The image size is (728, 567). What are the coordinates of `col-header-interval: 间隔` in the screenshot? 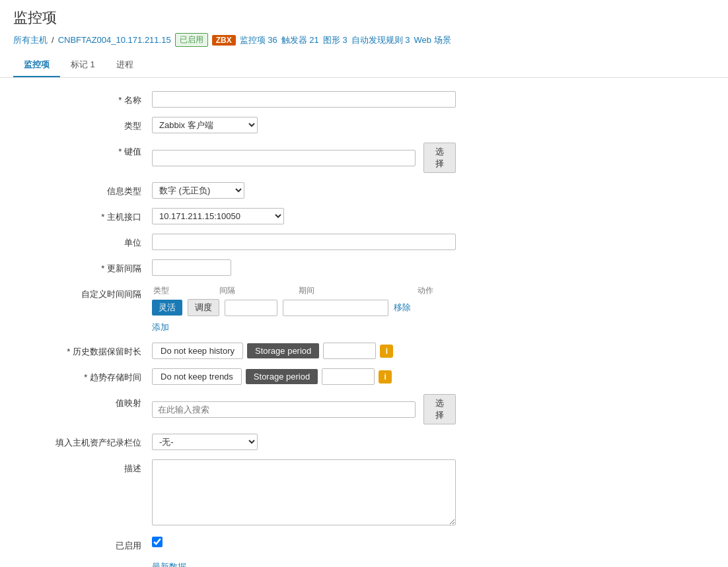 It's located at (259, 290).